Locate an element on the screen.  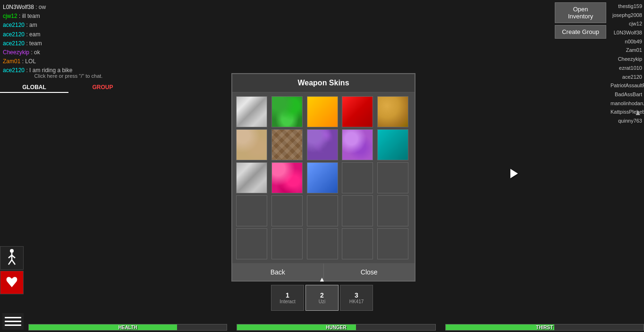
skin-slot-purple2 is located at coordinates (357, 145).